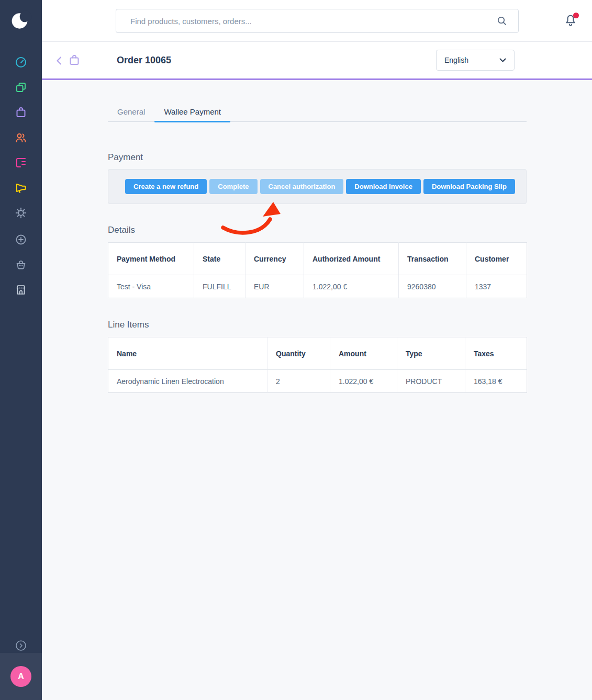  I want to click on sidebar-item-extensions, so click(21, 240).